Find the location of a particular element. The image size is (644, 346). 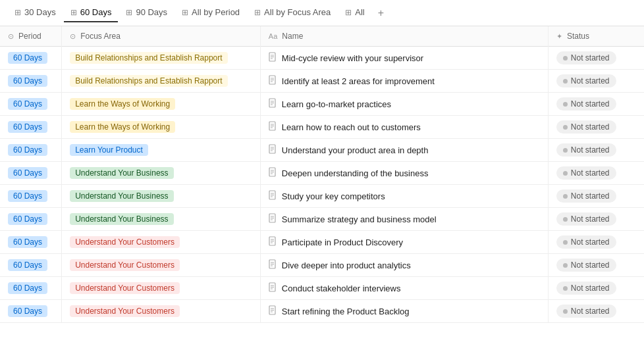

task-name: Mid-cycle review with your supervisor is located at coordinates (353, 58).